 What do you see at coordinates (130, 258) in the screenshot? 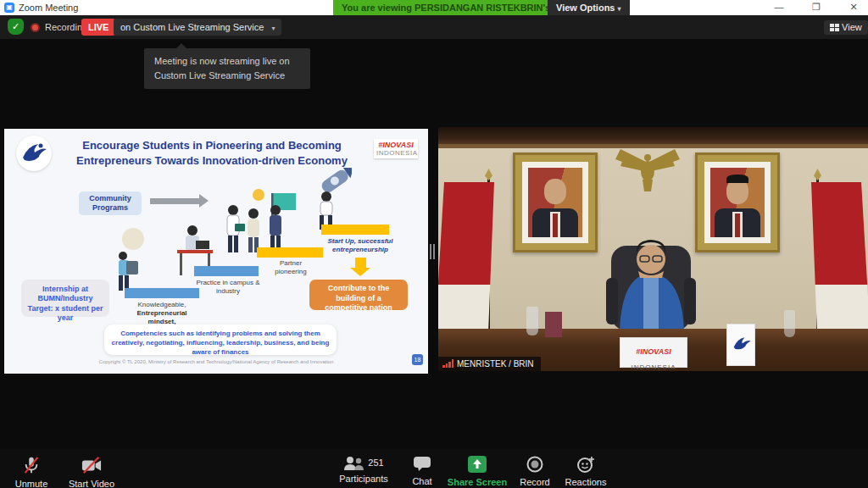
I see `person-with-lightbulb-illustration` at bounding box center [130, 258].